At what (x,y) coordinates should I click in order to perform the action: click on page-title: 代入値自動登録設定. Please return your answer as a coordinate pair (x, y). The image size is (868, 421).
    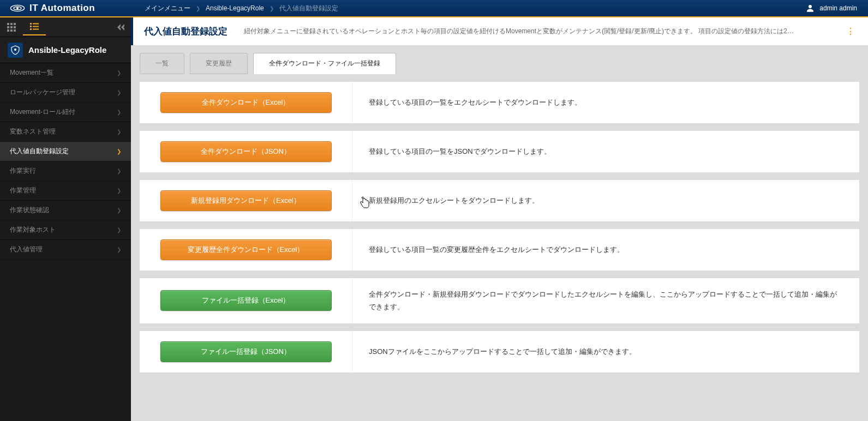
    Looking at the image, I should click on (185, 32).